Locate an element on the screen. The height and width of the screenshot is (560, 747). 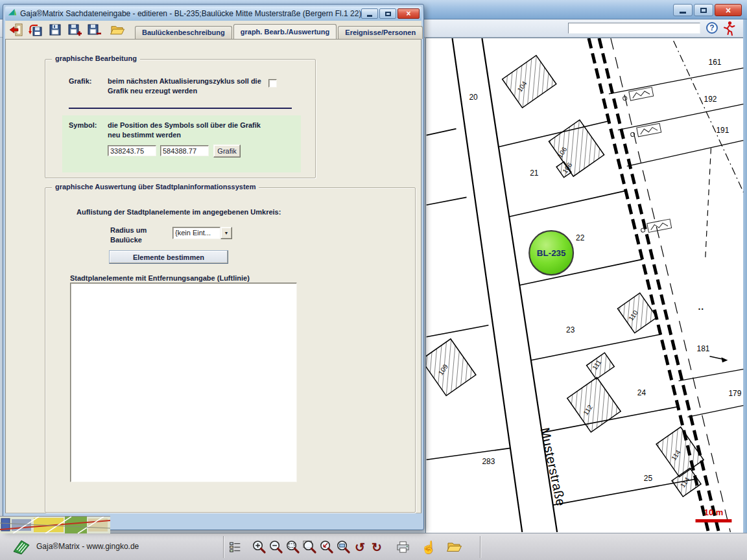
folder-button is located at coordinates (117, 30).